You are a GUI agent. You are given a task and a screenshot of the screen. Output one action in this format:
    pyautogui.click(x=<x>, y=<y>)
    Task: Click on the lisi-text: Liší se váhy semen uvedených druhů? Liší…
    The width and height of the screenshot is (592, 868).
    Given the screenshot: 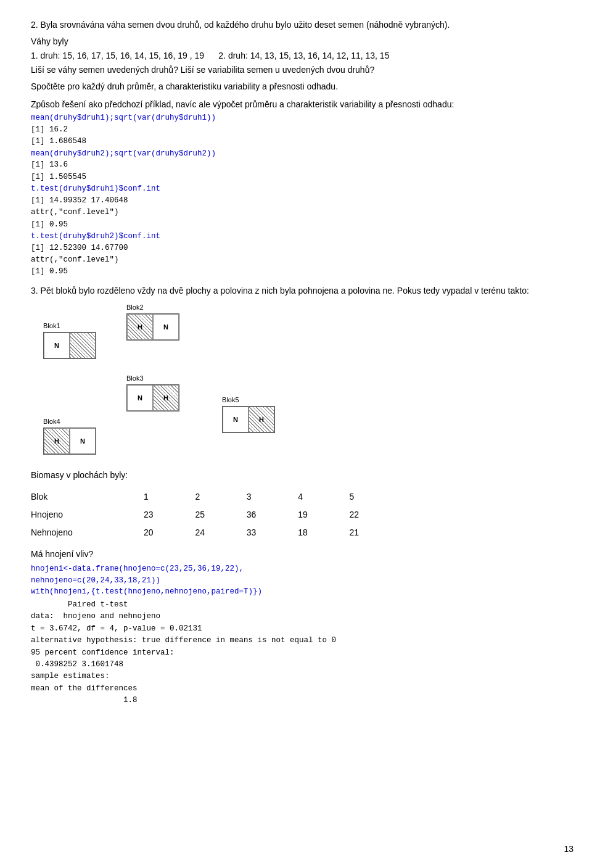 What is the action you would take?
    pyautogui.click(x=296, y=70)
    